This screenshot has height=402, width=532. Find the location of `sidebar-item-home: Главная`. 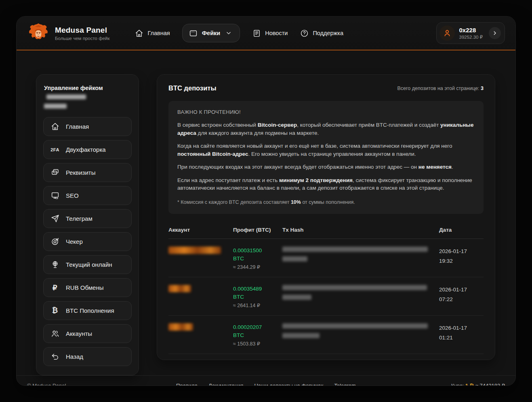

sidebar-item-home: Главная is located at coordinates (87, 127).